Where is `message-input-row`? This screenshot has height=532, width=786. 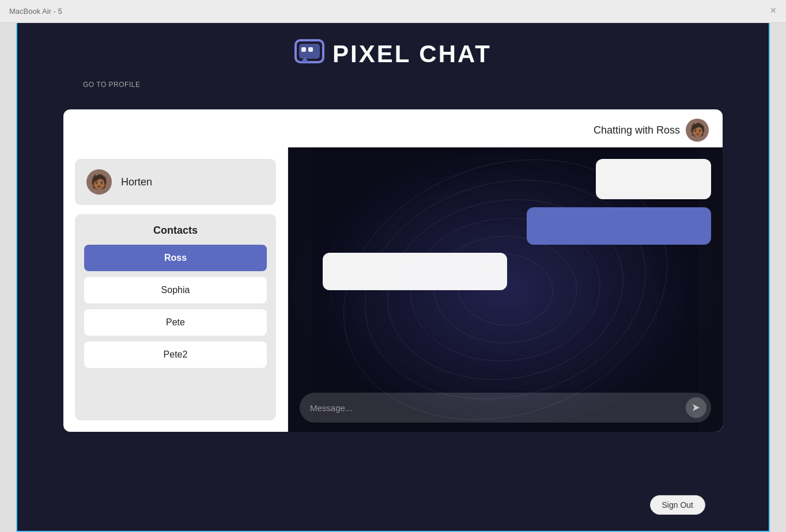 message-input-row is located at coordinates (505, 408).